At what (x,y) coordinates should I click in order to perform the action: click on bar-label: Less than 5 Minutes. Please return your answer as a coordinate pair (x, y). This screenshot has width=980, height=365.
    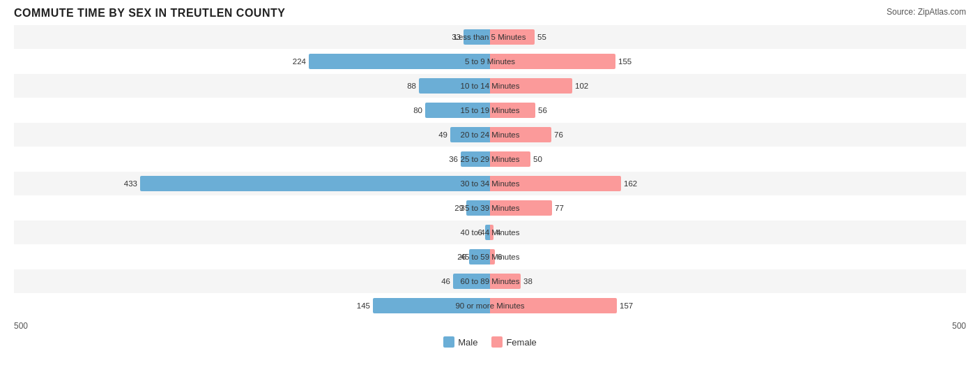
    Looking at the image, I should click on (491, 37).